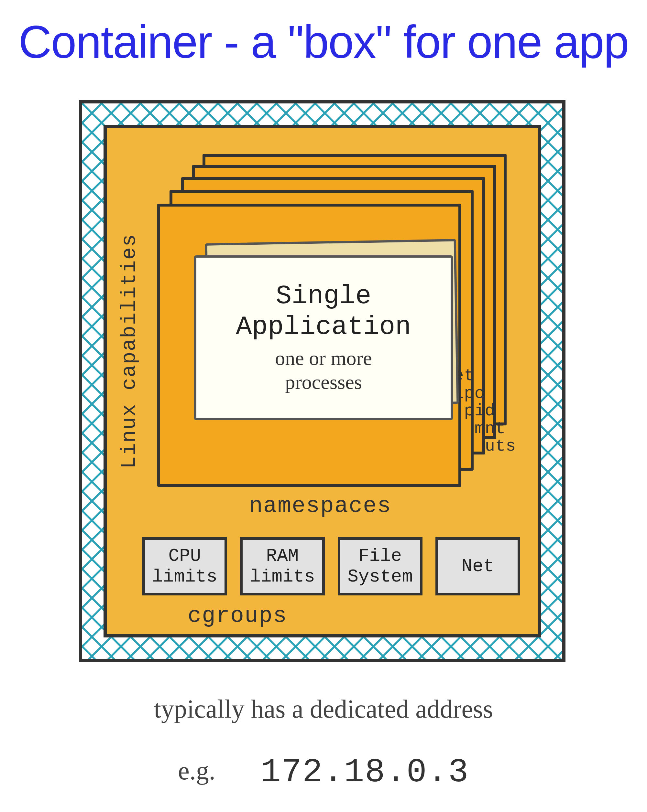 The width and height of the screenshot is (647, 812). Describe the element at coordinates (478, 566) in the screenshot. I see `cgroup-item: Net` at that location.